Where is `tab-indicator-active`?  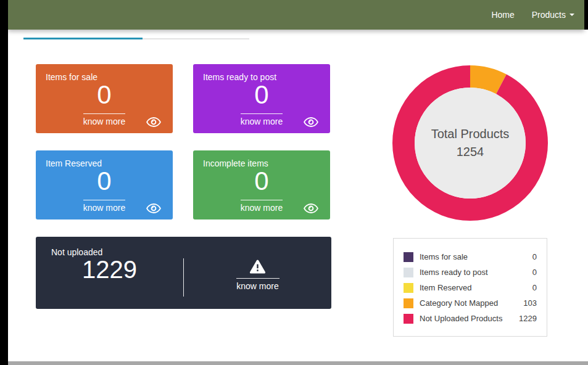
tab-indicator-active is located at coordinates (83, 38).